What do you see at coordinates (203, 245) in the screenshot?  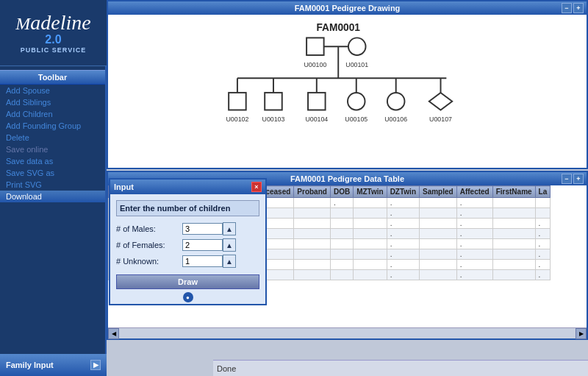 I see `females-input` at bounding box center [203, 245].